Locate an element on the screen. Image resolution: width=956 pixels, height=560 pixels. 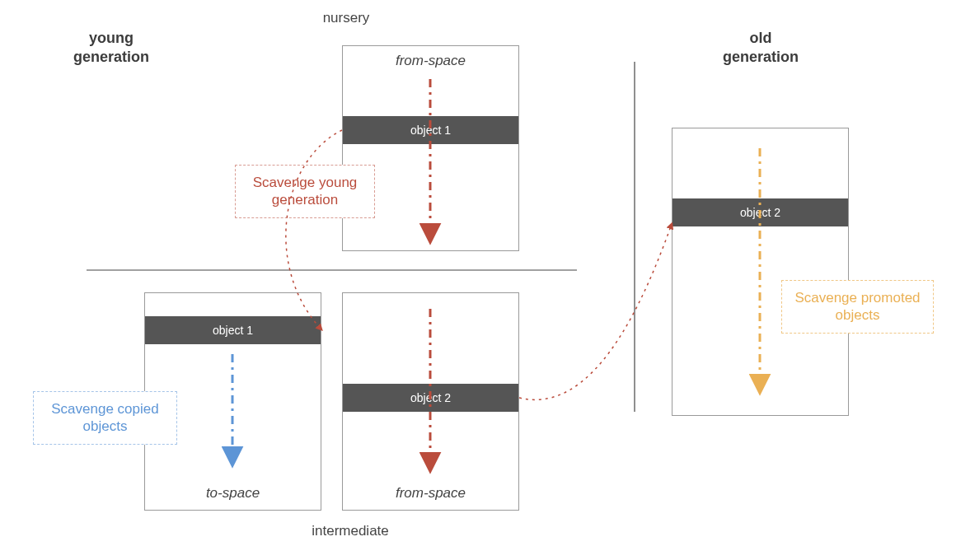
bar-object1-bottom-text: object 1 is located at coordinates (232, 330).